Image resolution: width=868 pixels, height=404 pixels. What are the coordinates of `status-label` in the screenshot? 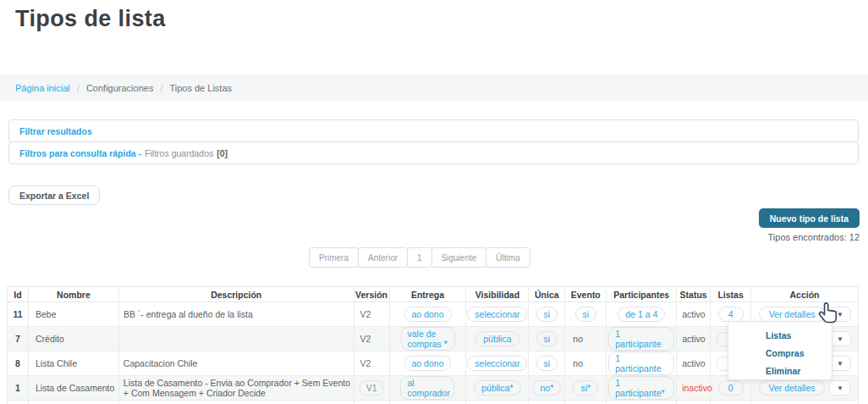 It's located at (694, 402).